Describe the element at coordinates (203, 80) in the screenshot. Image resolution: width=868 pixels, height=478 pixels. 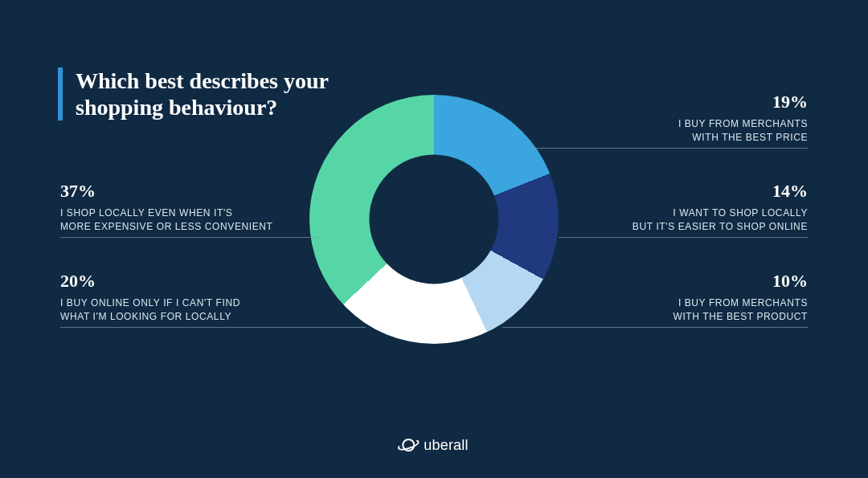
I see `title-line-1: Which best describes your` at that location.